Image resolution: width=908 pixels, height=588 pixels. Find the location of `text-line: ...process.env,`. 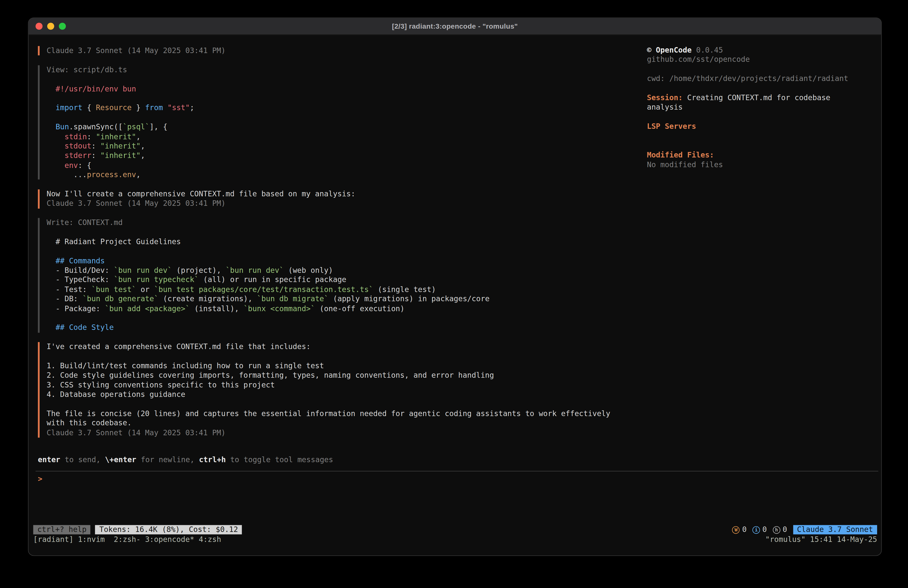

text-line: ...process.env, is located at coordinates (334, 175).